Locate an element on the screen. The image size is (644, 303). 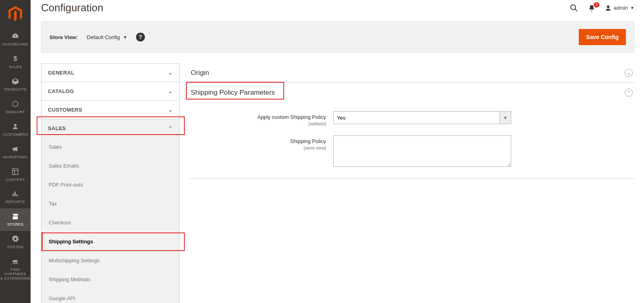
config-item-google-api: Google API is located at coordinates (110, 296).